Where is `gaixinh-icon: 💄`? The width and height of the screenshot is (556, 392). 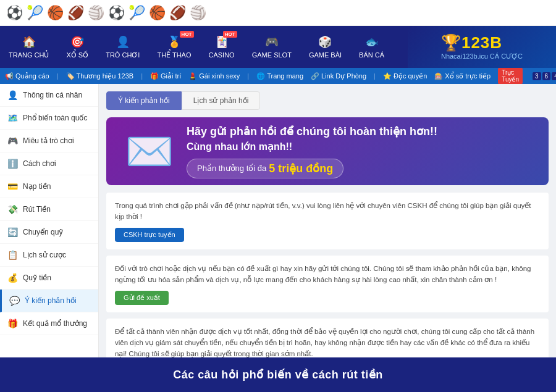 gaixinh-icon: 💄 is located at coordinates (193, 77).